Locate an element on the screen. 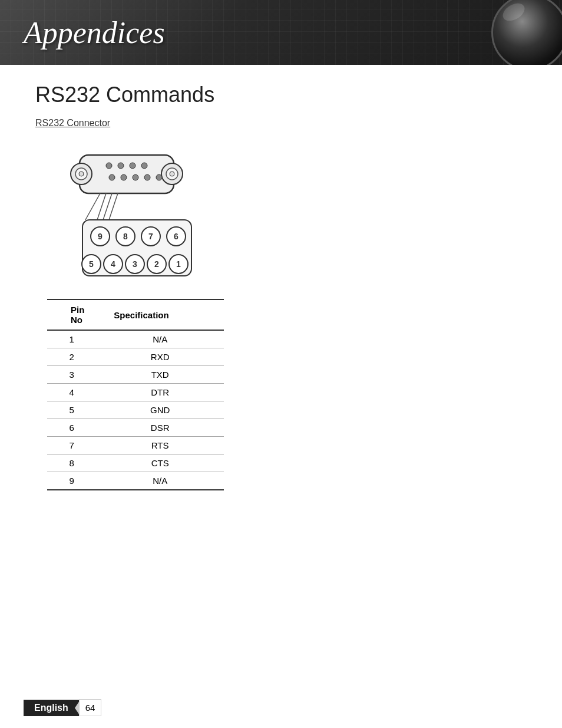  pin-table: Pin No Specification 1N/A2RXD3TXD4DTR5GN… is located at coordinates (135, 395).